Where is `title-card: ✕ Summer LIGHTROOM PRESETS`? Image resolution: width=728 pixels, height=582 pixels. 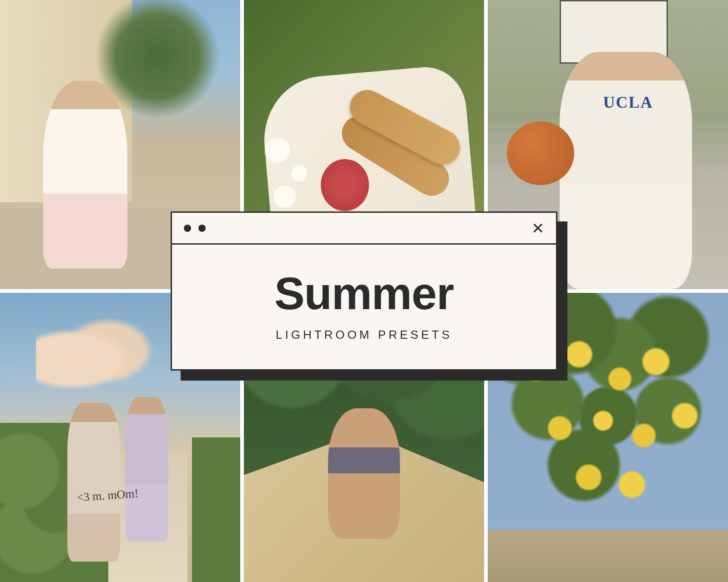
title-card: ✕ Summer LIGHTROOM PRESETS is located at coordinates (364, 291).